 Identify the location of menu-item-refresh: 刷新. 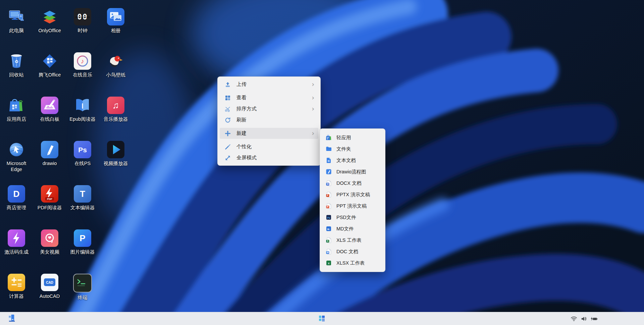
(269, 120).